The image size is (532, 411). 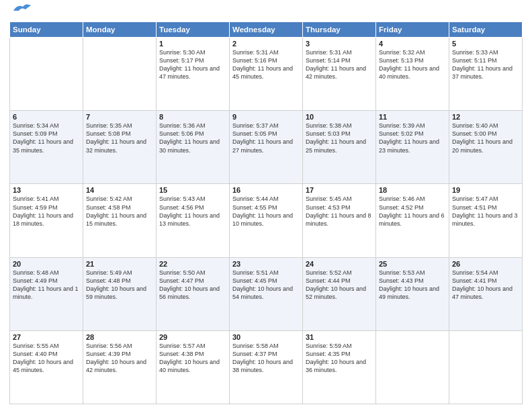 I want to click on calendar-cell: 14Sunrise: 5:42 AMSunset: 4:58 PMDayligh…, so click(x=120, y=220).